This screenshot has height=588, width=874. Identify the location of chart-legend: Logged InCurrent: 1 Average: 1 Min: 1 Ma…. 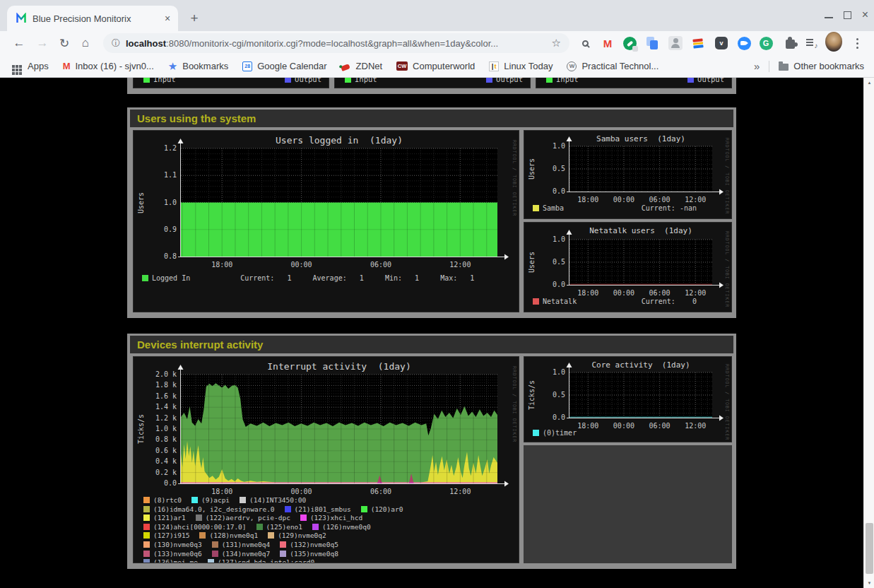
(308, 279).